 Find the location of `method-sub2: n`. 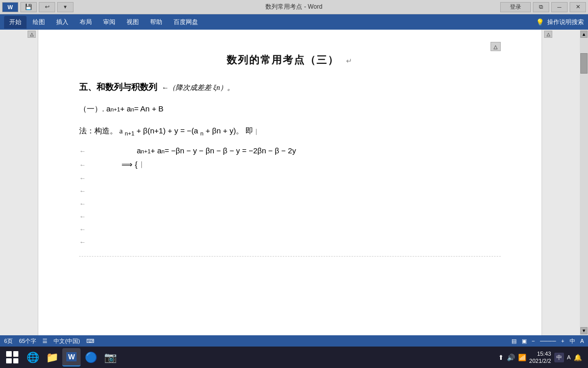

method-sub2: n is located at coordinates (202, 133).